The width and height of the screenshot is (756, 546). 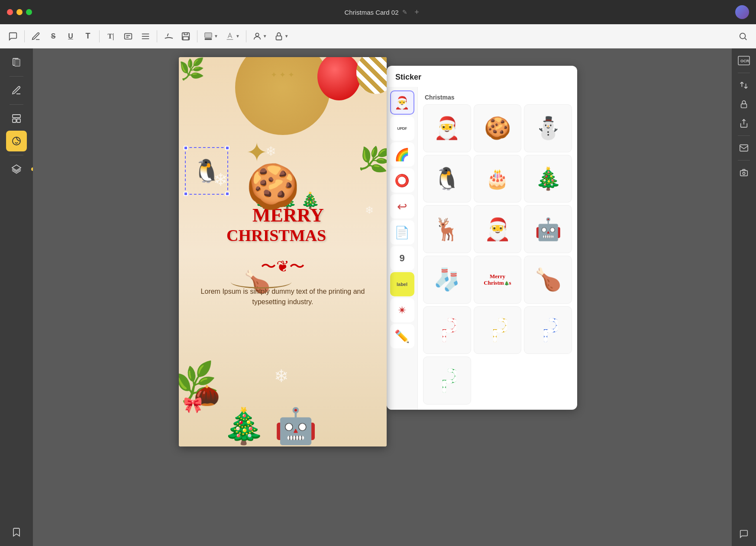 What do you see at coordinates (369, 210) in the screenshot?
I see `card-snowflake-3: ❄` at bounding box center [369, 210].